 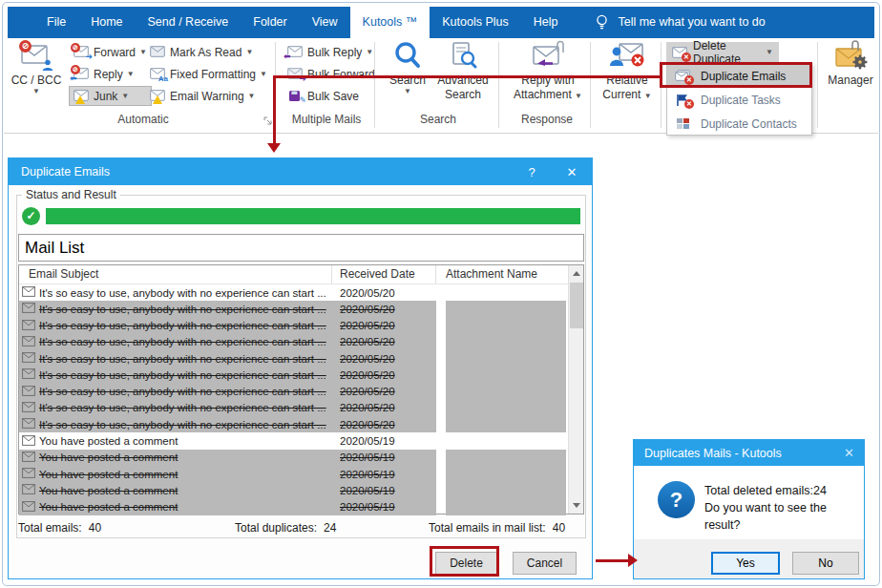 I want to click on ribbon-tab-bar: FileHomeSend / ReceiveFolderViewKutools …, so click(x=441, y=23).